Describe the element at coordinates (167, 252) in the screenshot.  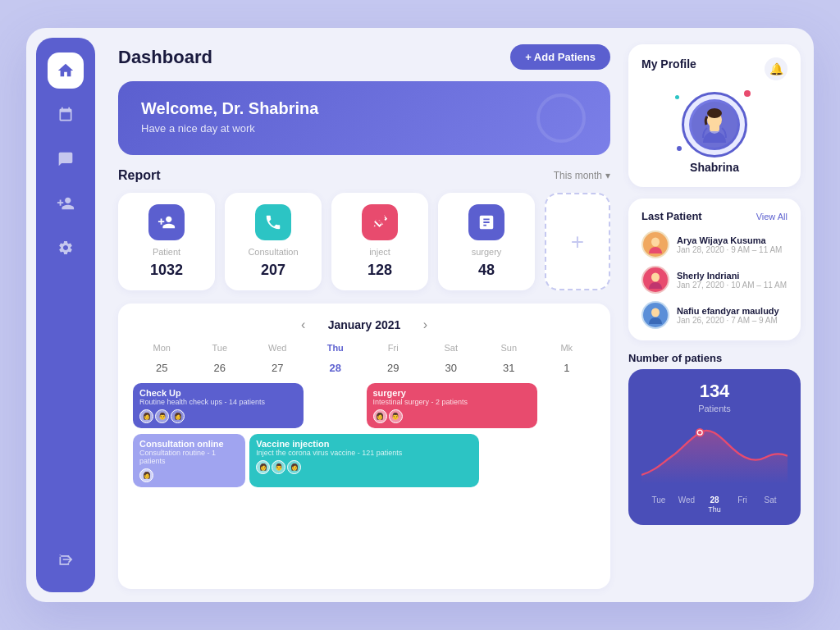
I see `patient-label: Patient` at that location.